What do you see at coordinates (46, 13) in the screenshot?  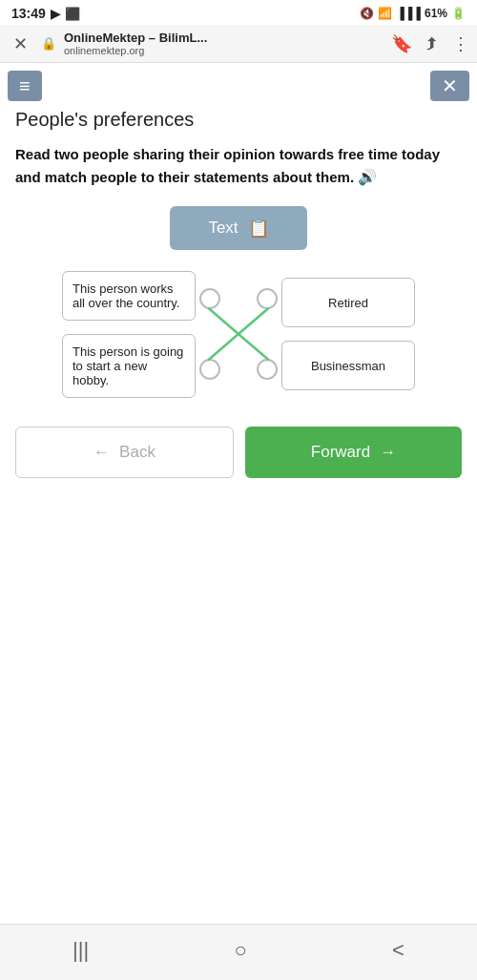 I see `status-left: 13:49 ▶ ⬛` at bounding box center [46, 13].